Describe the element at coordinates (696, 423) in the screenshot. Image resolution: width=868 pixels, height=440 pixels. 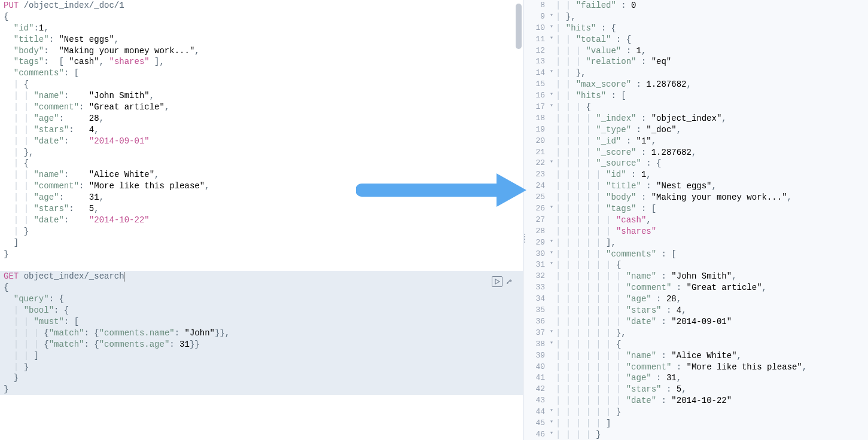
I see `response-line: 45▾| | | | | ]` at that location.